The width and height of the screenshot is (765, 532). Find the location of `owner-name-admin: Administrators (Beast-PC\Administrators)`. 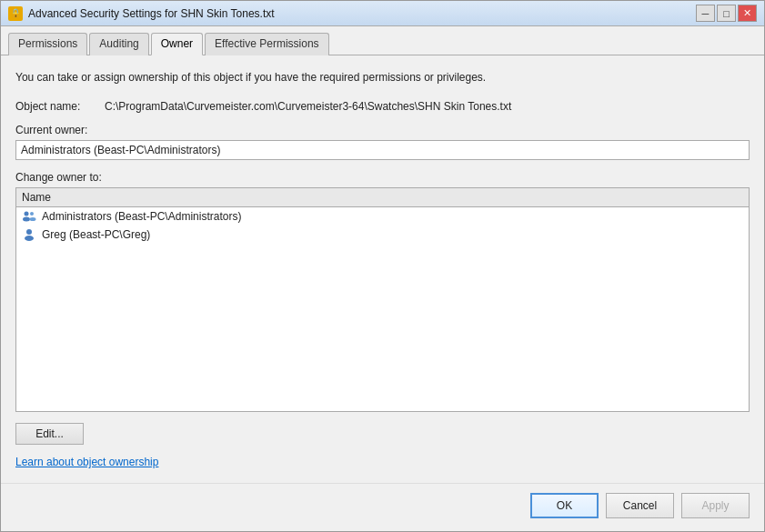

owner-name-admin: Administrators (Beast-PC\Administrators) is located at coordinates (142, 216).